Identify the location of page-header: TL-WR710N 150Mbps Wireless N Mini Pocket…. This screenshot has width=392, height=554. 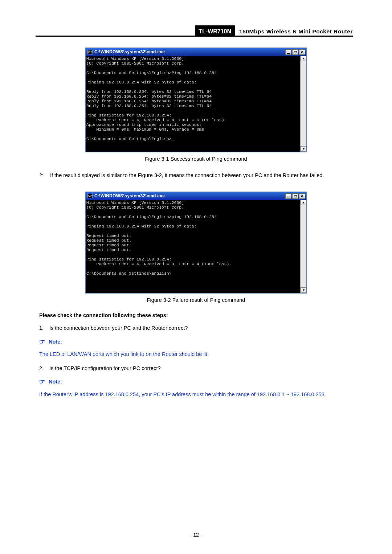
(194, 31).